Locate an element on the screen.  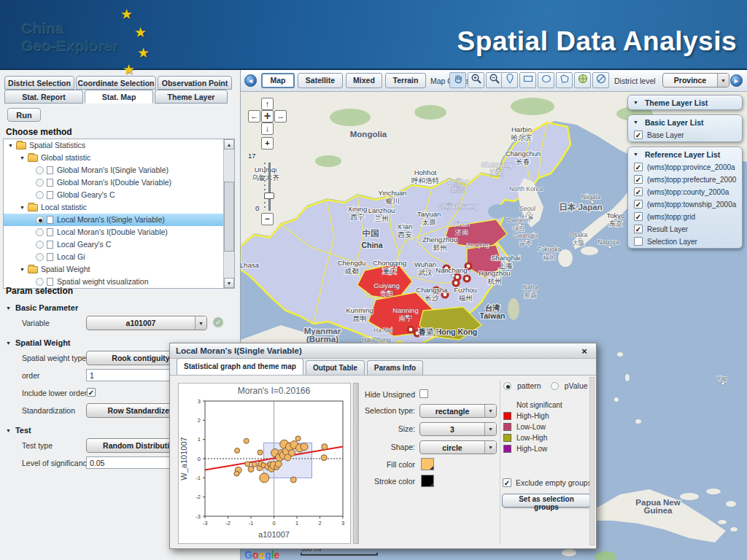
mode-option-pvalue: pValue is located at coordinates (569, 386).